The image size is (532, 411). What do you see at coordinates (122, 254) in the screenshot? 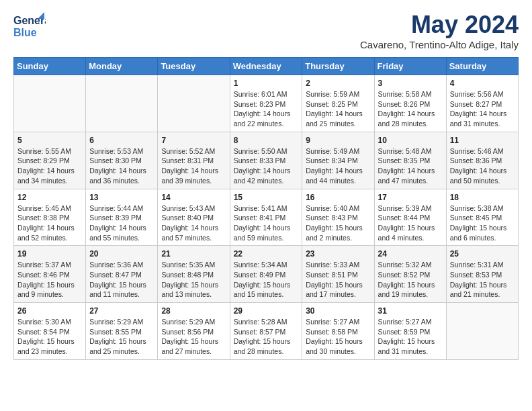
I see `day-number: 20` at bounding box center [122, 254].